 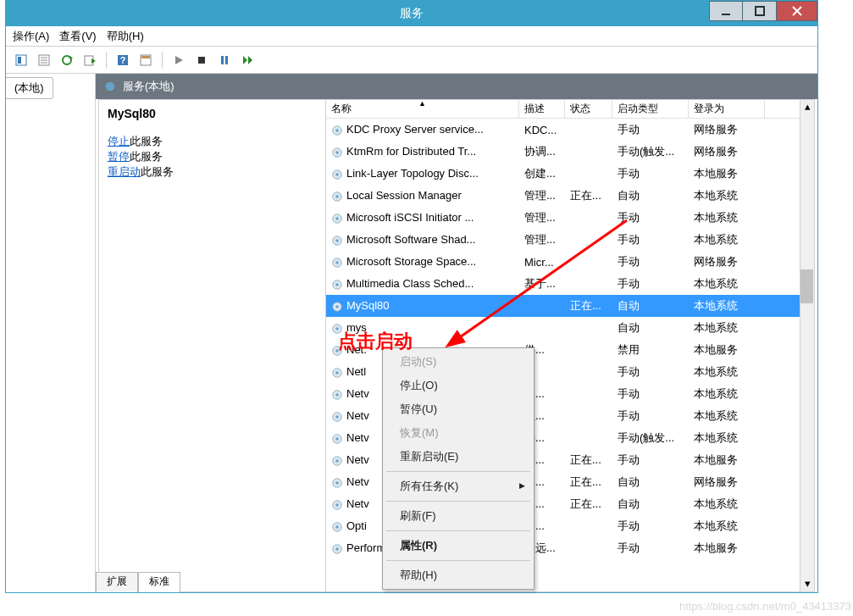 I want to click on properties-button, so click(x=44, y=60).